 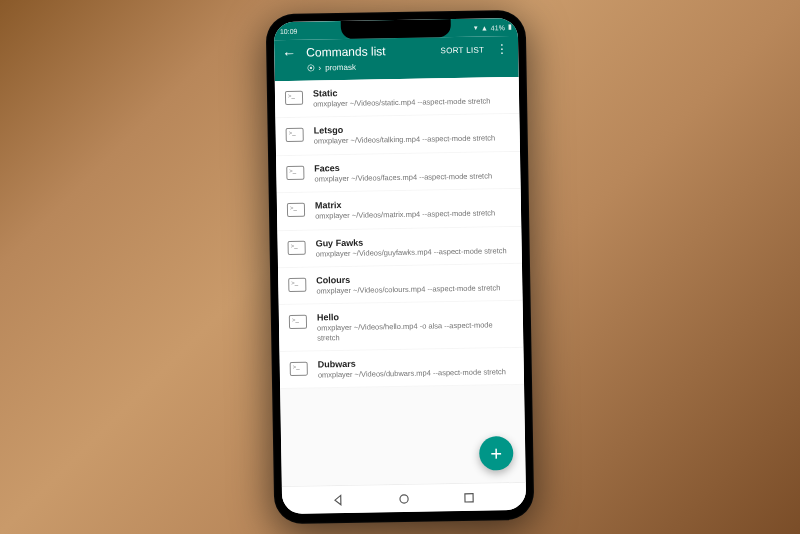 I want to click on back-button: ←, so click(x=289, y=53).